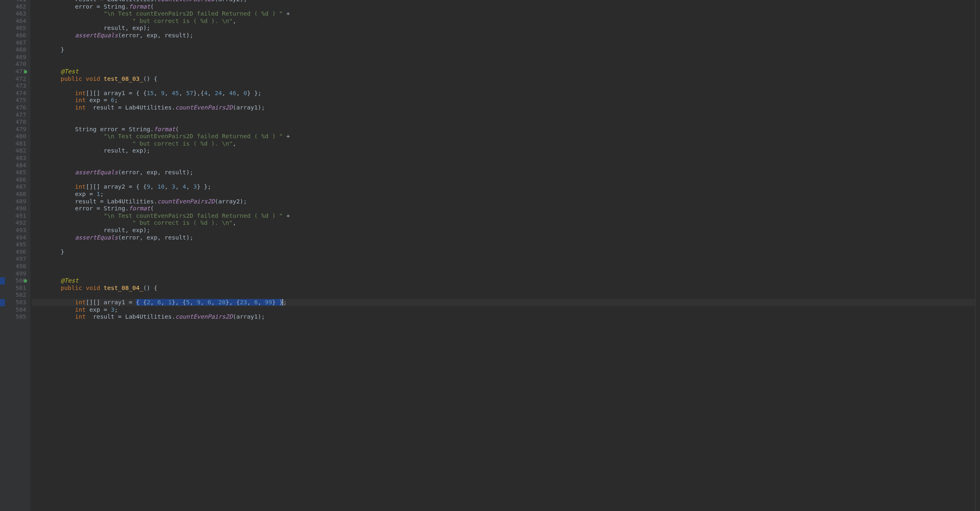 The width and height of the screenshot is (980, 511). I want to click on line-number: 478, so click(17, 122).